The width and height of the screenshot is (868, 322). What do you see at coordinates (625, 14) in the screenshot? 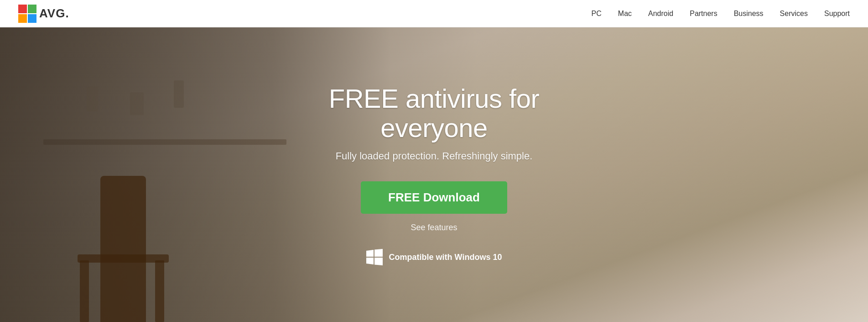
I see `nav-item-mac: Mac` at bounding box center [625, 14].